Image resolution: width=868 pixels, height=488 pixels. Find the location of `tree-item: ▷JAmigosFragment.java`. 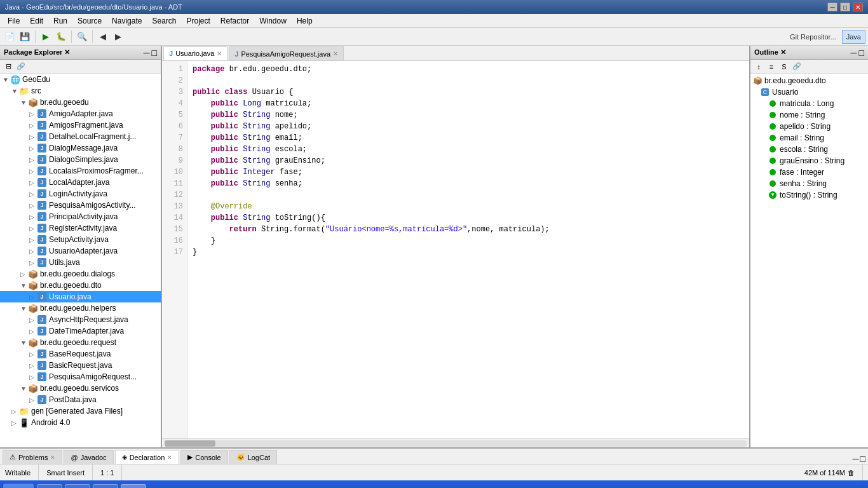

tree-item: ▷JAmigosFragment.java is located at coordinates (80, 125).